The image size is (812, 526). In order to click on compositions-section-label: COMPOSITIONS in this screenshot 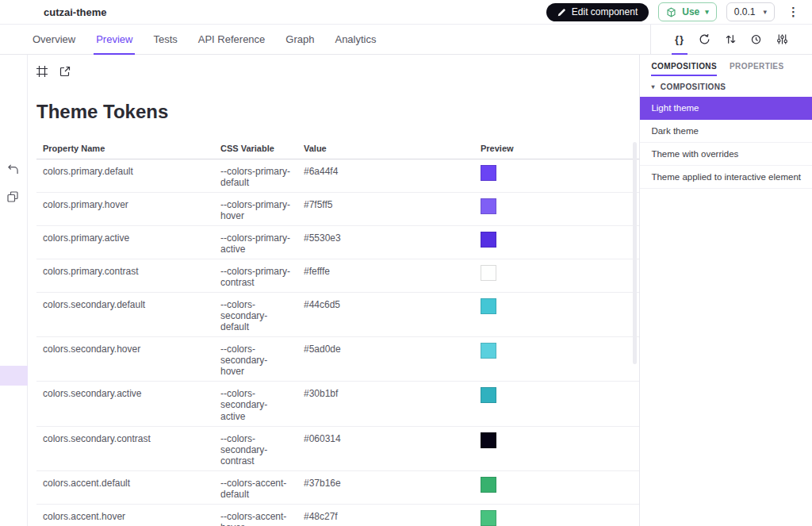, I will do `click(693, 87)`.